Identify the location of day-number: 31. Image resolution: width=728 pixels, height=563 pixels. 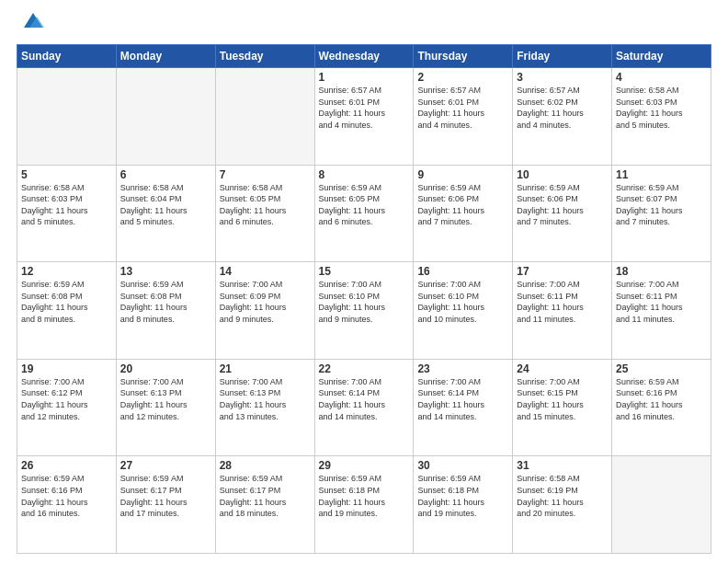
(563, 465).